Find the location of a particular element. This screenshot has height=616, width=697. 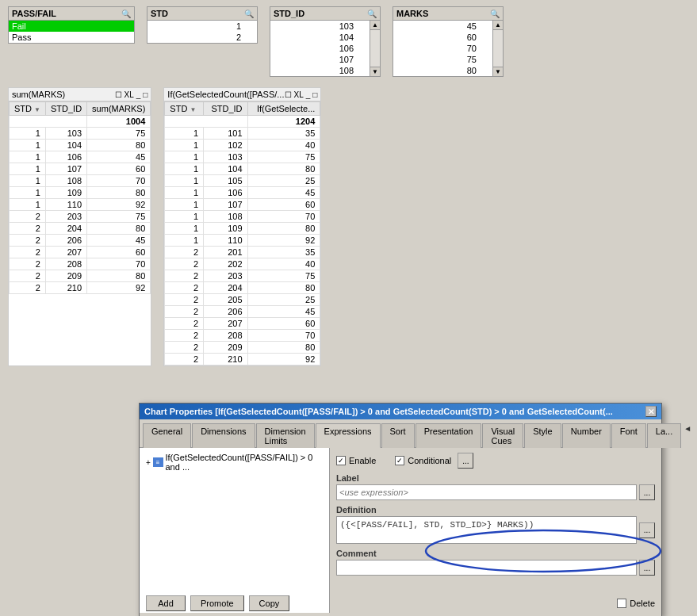

label-btn: ... is located at coordinates (647, 492).